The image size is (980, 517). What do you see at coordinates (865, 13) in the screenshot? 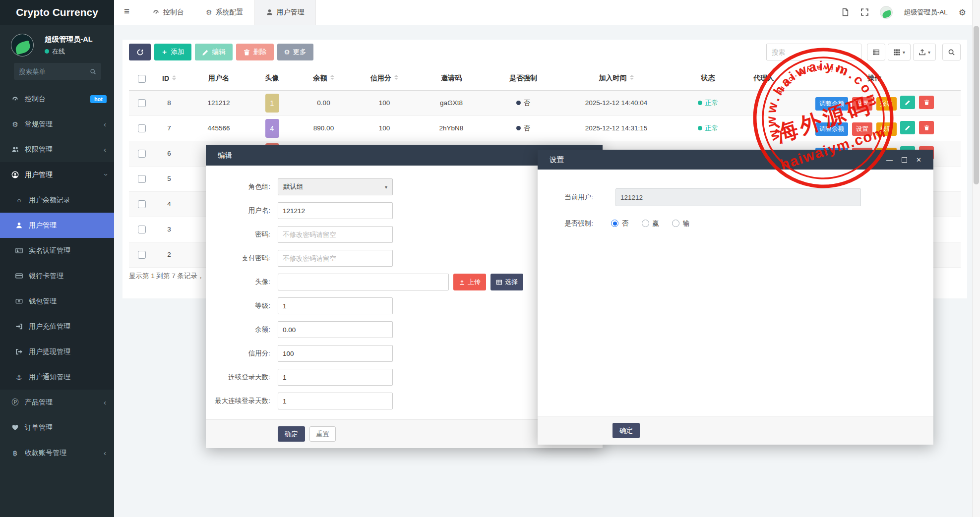
I see `fullscreen-icon` at bounding box center [865, 13].